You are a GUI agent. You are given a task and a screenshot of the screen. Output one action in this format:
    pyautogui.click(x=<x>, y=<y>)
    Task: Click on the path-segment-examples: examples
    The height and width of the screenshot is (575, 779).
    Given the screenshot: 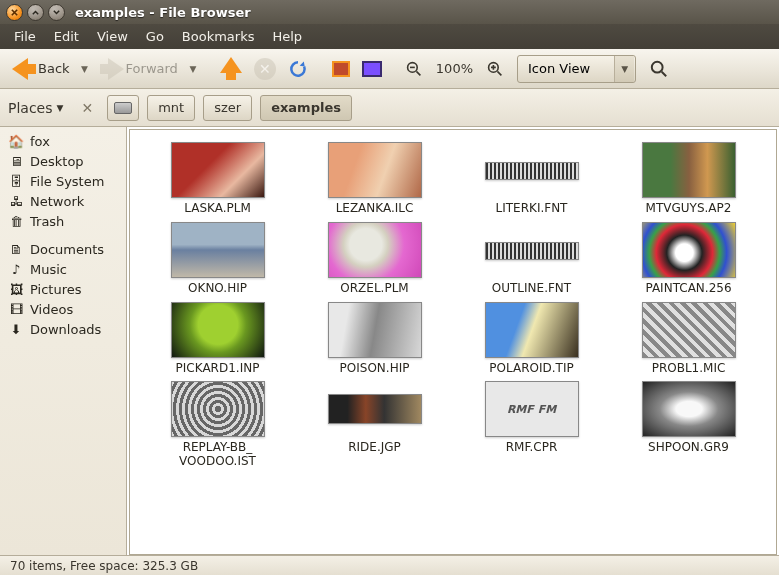 What is the action you would take?
    pyautogui.click(x=306, y=108)
    